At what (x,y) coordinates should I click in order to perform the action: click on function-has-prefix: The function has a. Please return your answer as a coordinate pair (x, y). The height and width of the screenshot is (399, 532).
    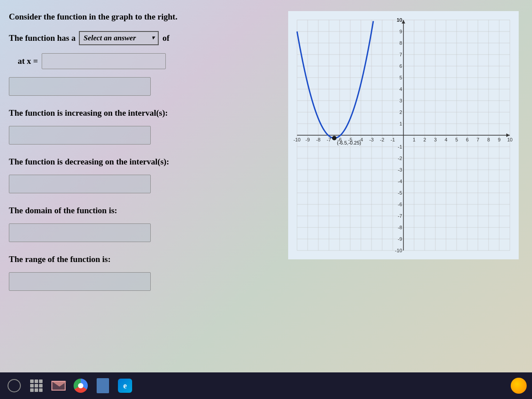
    Looking at the image, I should click on (42, 38).